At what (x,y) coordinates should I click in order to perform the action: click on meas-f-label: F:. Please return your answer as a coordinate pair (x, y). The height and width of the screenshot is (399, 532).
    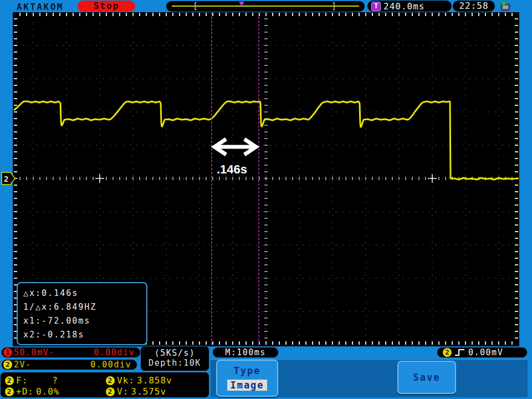
    Looking at the image, I should click on (22, 380).